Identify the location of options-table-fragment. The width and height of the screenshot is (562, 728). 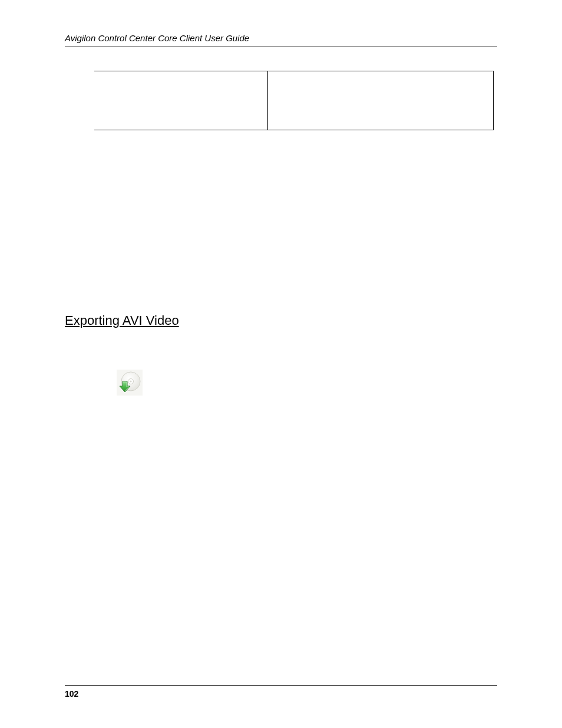
(294, 100).